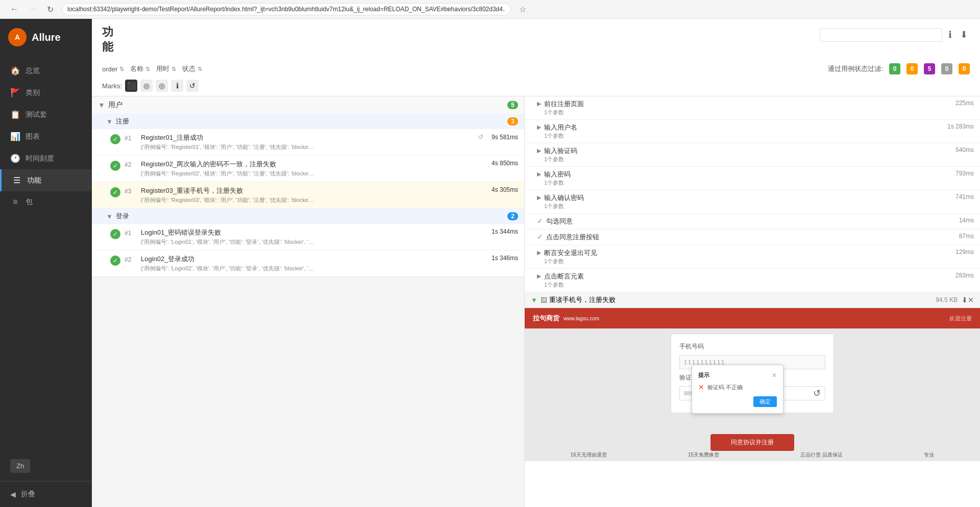  What do you see at coordinates (131, 86) in the screenshot?
I see `mark-filled-icon: ⬛` at bounding box center [131, 86].